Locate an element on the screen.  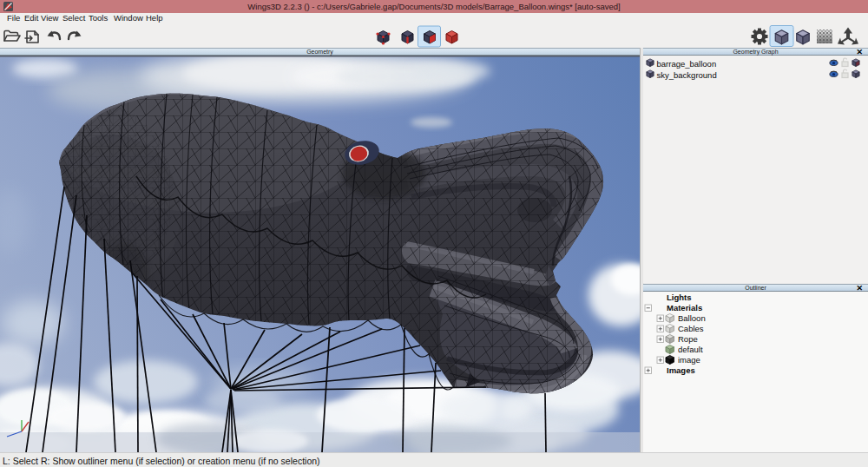
svg-text: Lights is located at coordinates (679, 297).